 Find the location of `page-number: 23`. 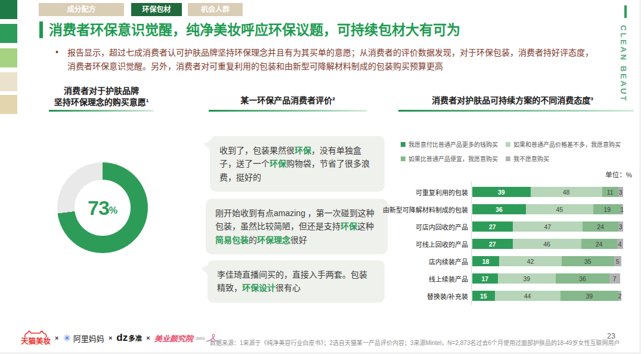

page-number: 23 is located at coordinates (611, 336).